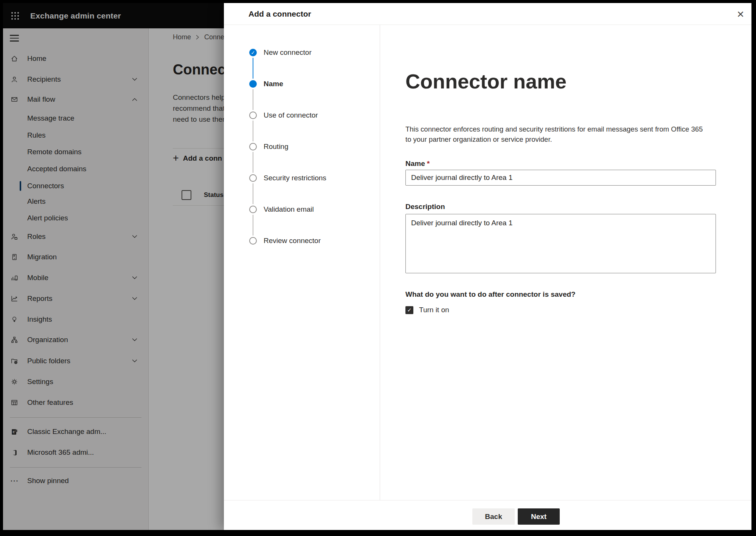 This screenshot has height=536, width=756. What do you see at coordinates (554, 129) in the screenshot?
I see `description-line: This connector enforces routing and secu…` at bounding box center [554, 129].